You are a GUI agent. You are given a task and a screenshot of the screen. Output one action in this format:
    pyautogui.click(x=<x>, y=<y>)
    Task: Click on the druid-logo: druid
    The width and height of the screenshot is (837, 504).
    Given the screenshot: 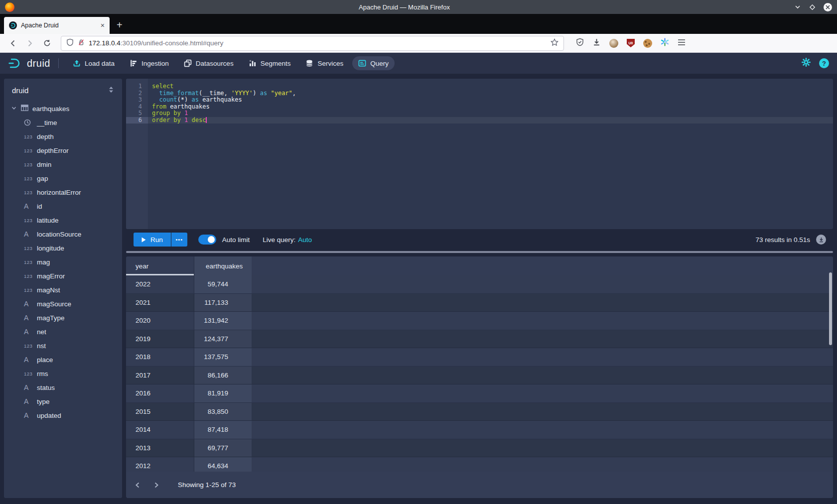 What is the action you would take?
    pyautogui.click(x=29, y=63)
    